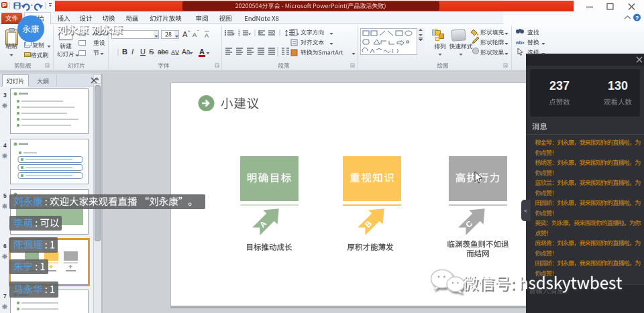 The width and height of the screenshot is (644, 313). What do you see at coordinates (5, 145) in the screenshot?
I see `svg-text: 4` at bounding box center [5, 145].